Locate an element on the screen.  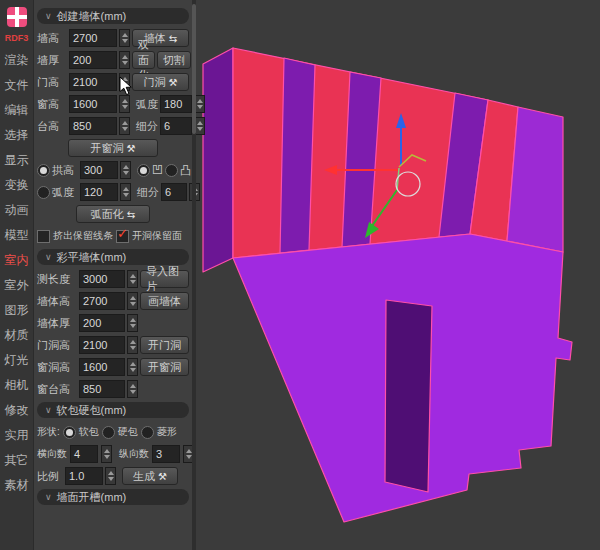
arc2-spinner is located at coordinates (126, 192).